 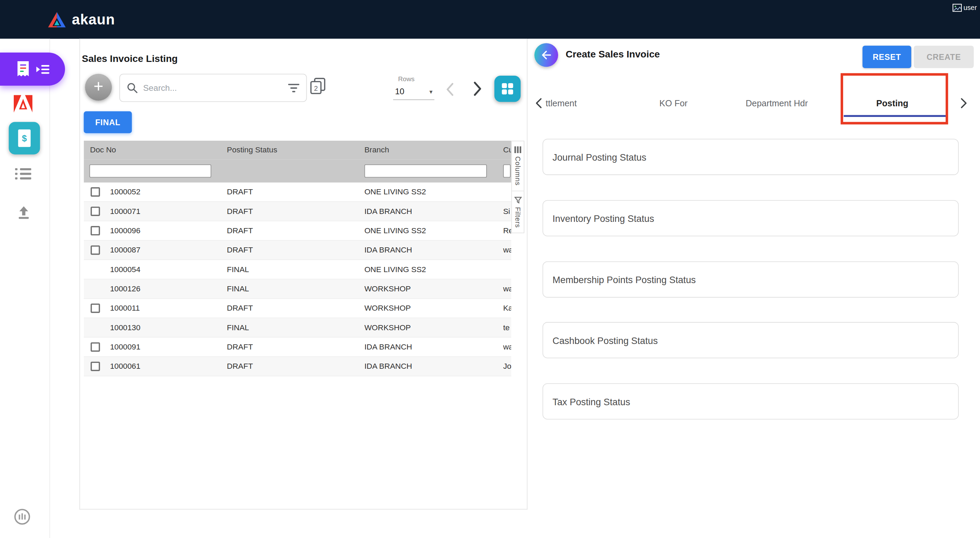 I want to click on detail-tab-bar: ttlement KO For Department Hdr Posting, so click(x=754, y=104).